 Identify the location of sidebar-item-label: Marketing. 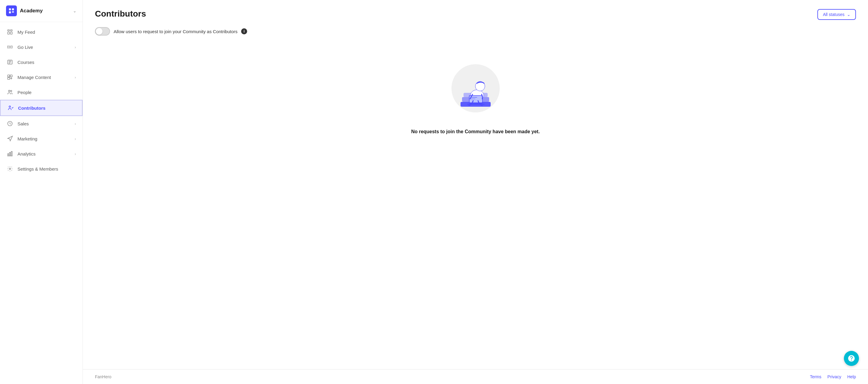
(28, 139).